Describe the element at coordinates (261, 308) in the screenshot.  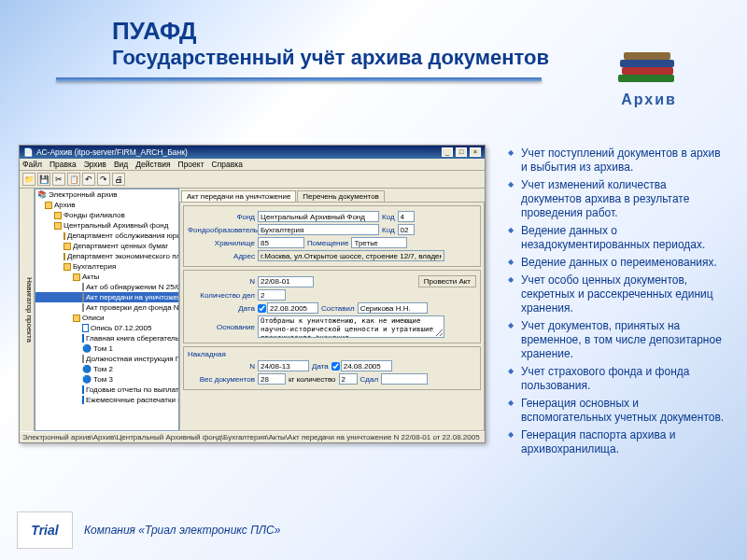
I see `date-checkbox` at that location.